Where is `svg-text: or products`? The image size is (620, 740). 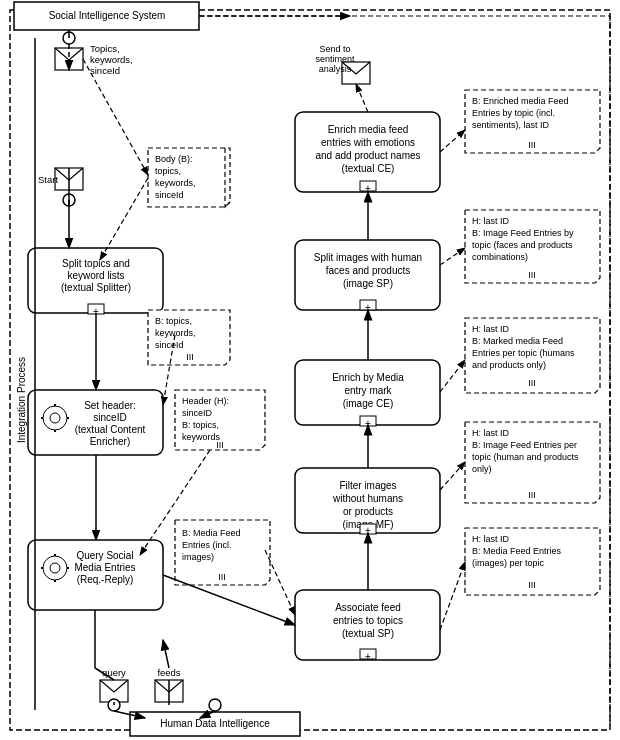 svg-text: or products is located at coordinates (368, 512).